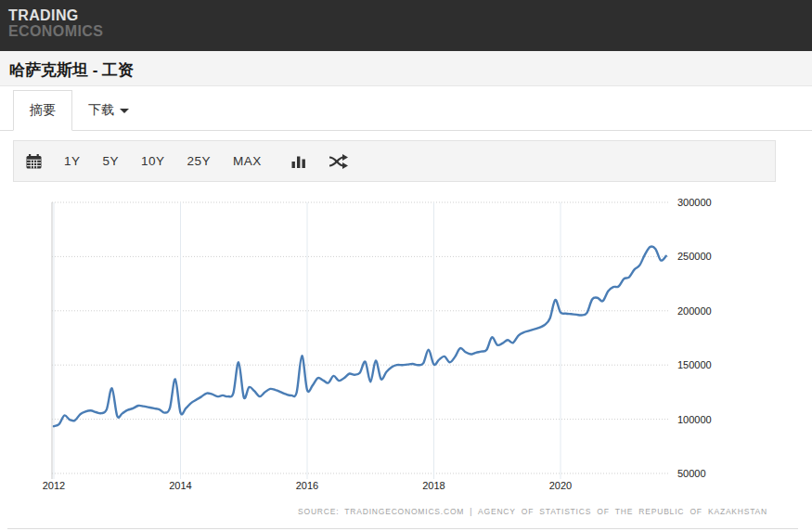  What do you see at coordinates (406, 26) in the screenshot?
I see `site-header: TRADING ECONOMICS` at bounding box center [406, 26].